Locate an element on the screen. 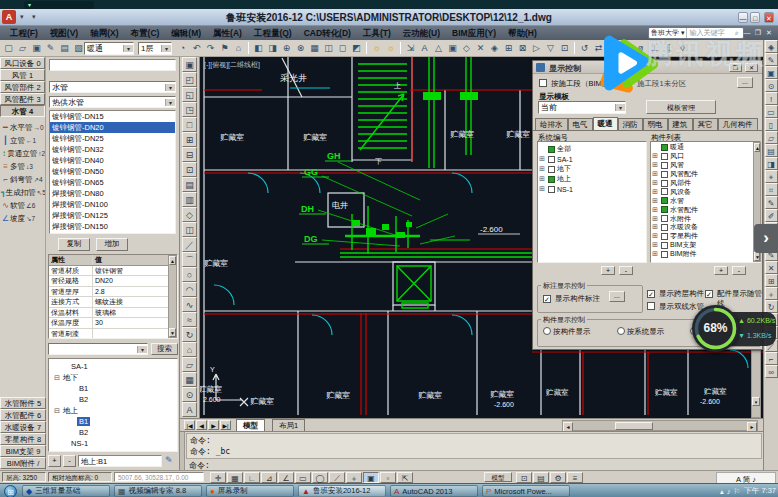  menu-item: 工具(T) is located at coordinates (377, 33).